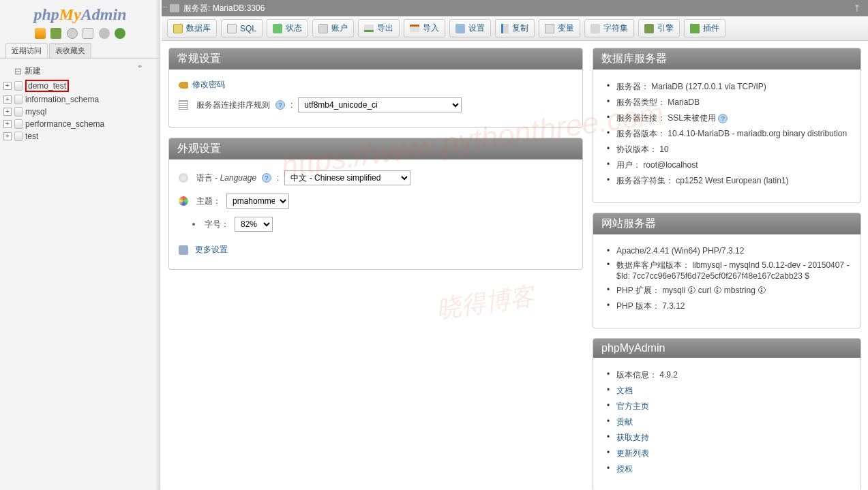 The width and height of the screenshot is (868, 490). What do you see at coordinates (72, 33) in the screenshot?
I see `docs-icon` at bounding box center [72, 33].